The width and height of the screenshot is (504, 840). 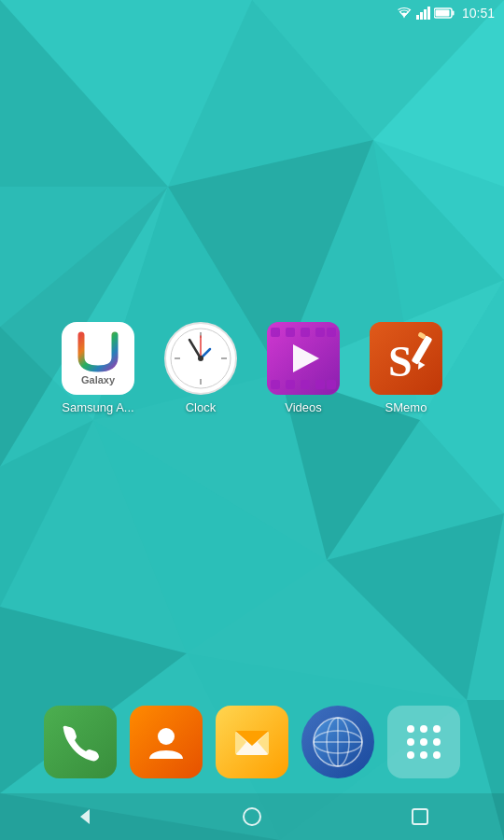 What do you see at coordinates (406, 358) in the screenshot?
I see `smemo-icon: S` at bounding box center [406, 358].